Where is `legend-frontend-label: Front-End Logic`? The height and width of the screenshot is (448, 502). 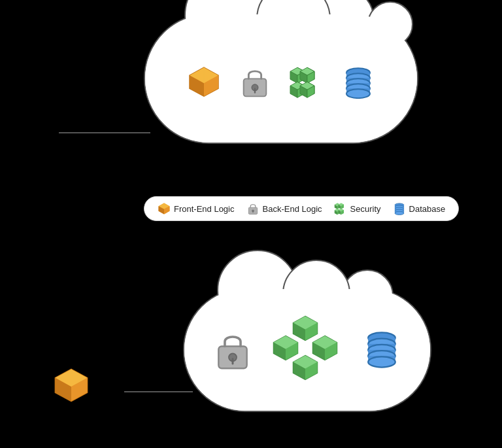 legend-frontend-label: Front-End Logic is located at coordinates (204, 209).